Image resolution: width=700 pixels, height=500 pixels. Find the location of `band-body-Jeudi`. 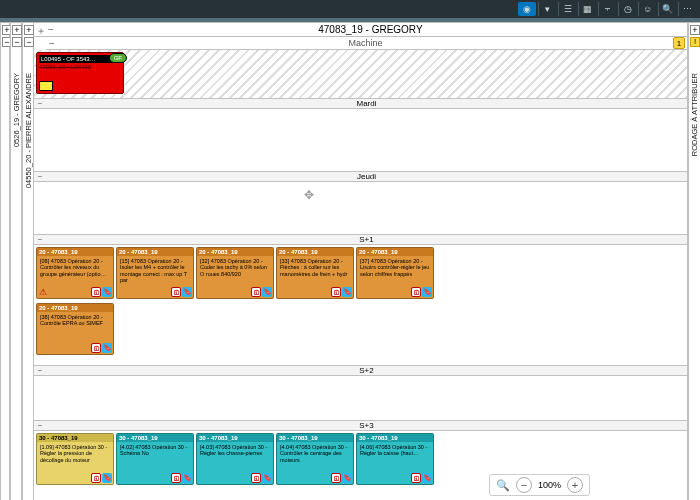

band-body-Jeudi is located at coordinates (360, 208).